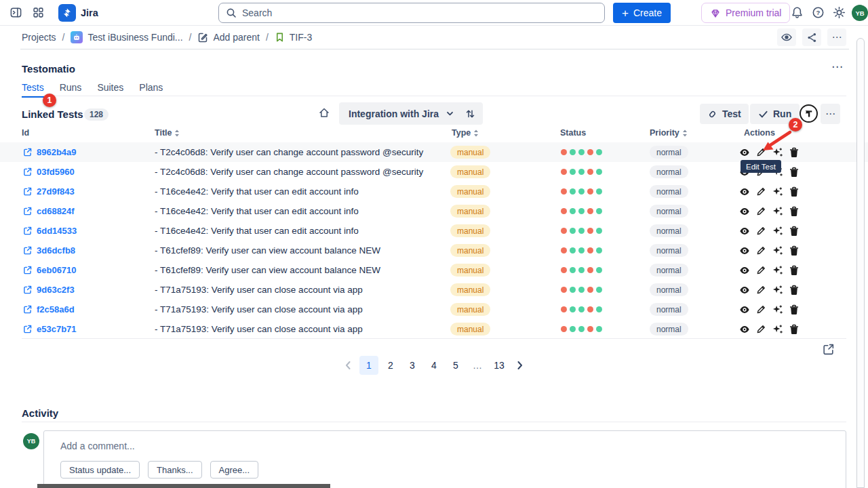  Describe the element at coordinates (573, 133) in the screenshot. I see `column-header-status: Status` at that location.